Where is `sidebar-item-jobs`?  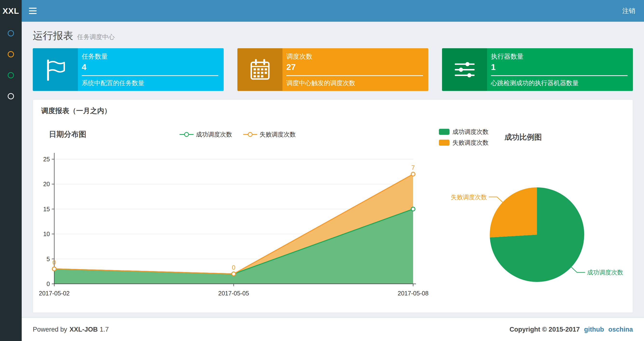
sidebar-item-jobs is located at coordinates (11, 54).